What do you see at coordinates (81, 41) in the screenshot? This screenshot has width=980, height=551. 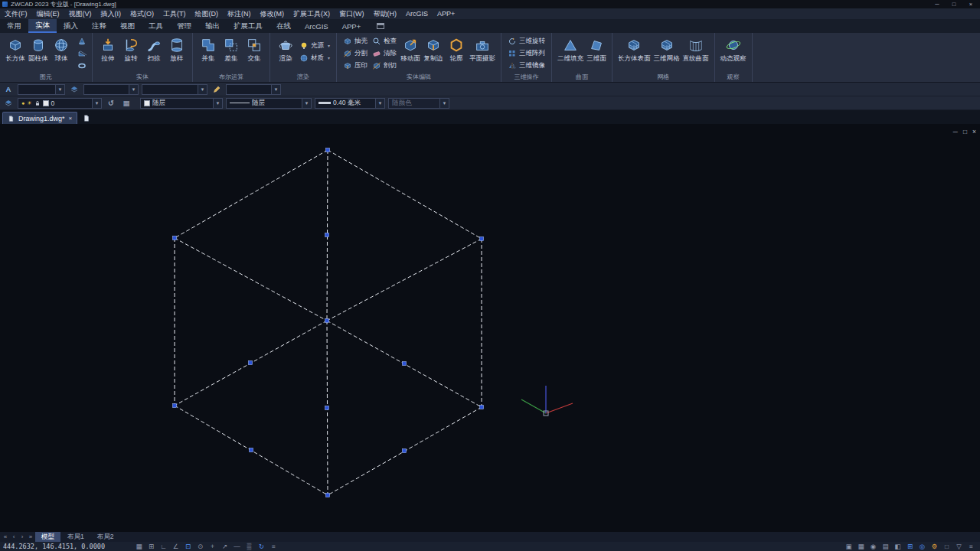 I see `cone-button` at bounding box center [81, 41].